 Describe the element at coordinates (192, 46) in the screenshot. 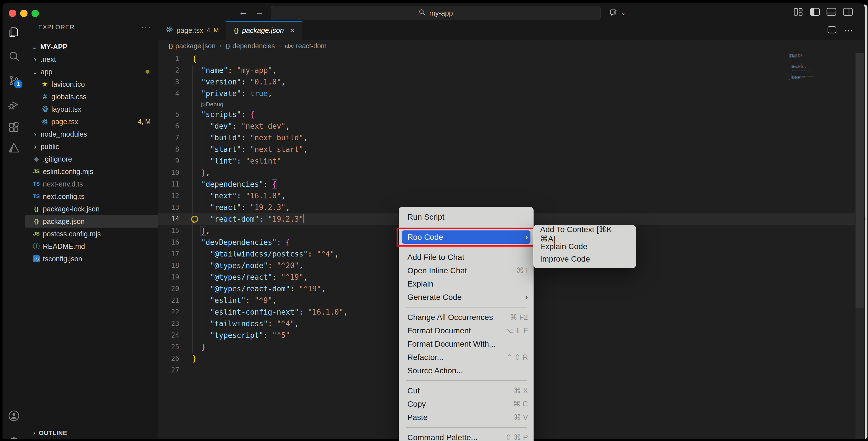

I see `breadcrumb-item-package-json: {}package.json` at that location.